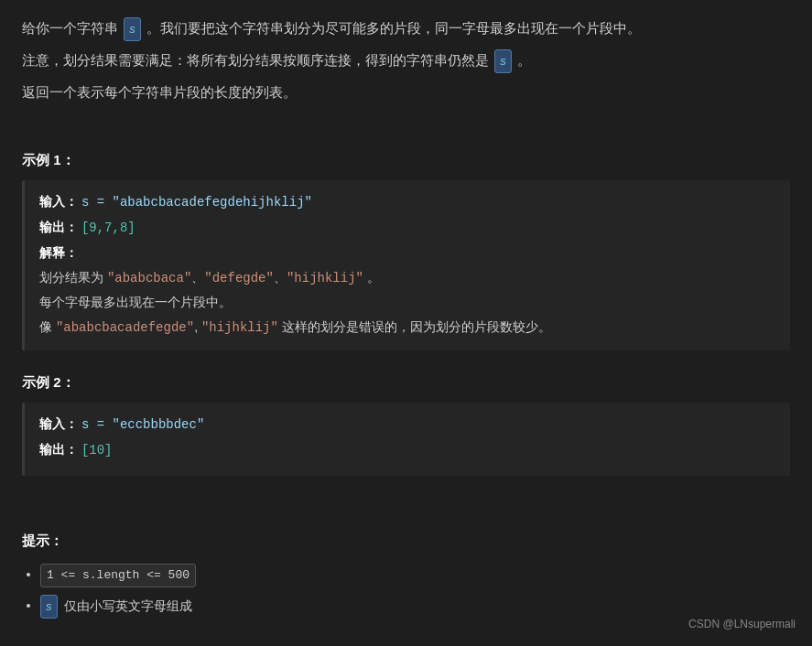  What do you see at coordinates (406, 92) in the screenshot?
I see `desc-line3: 返回一个表示每个字符串片段的长度的列表。` at bounding box center [406, 92].